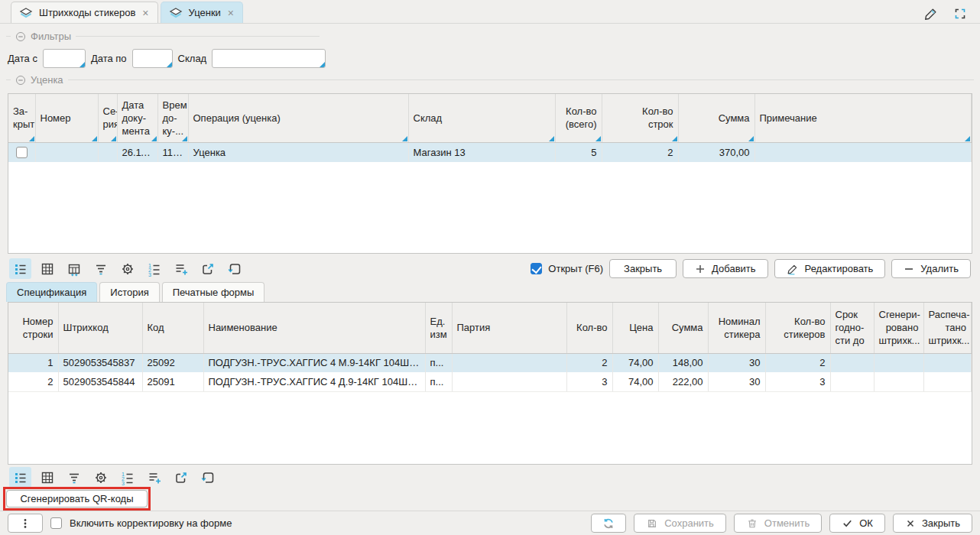  Describe the element at coordinates (910, 524) in the screenshot. I see `x-icon` at that location.